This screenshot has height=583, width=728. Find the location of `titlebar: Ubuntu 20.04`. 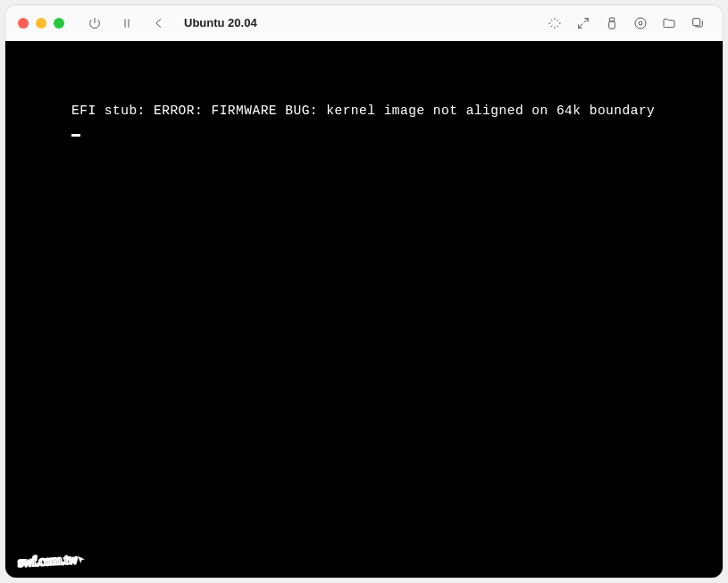

titlebar: Ubuntu 20.04 is located at coordinates (364, 23).